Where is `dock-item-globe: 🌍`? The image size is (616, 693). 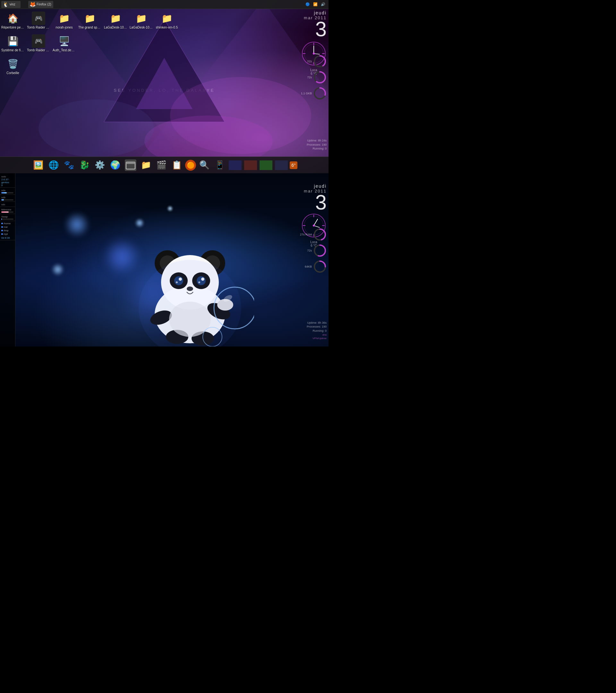 dock-item-globe: 🌍 is located at coordinates (115, 165).